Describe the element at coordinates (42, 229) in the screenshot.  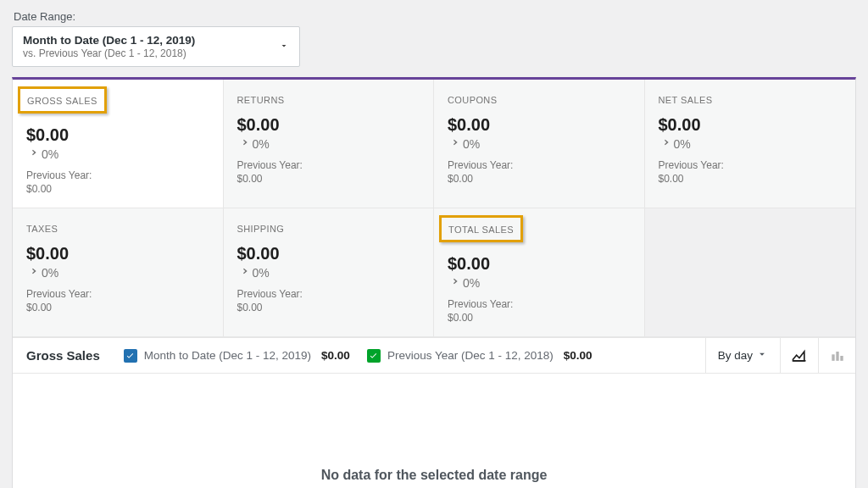
I see `metric-title: TAXES` at that location.